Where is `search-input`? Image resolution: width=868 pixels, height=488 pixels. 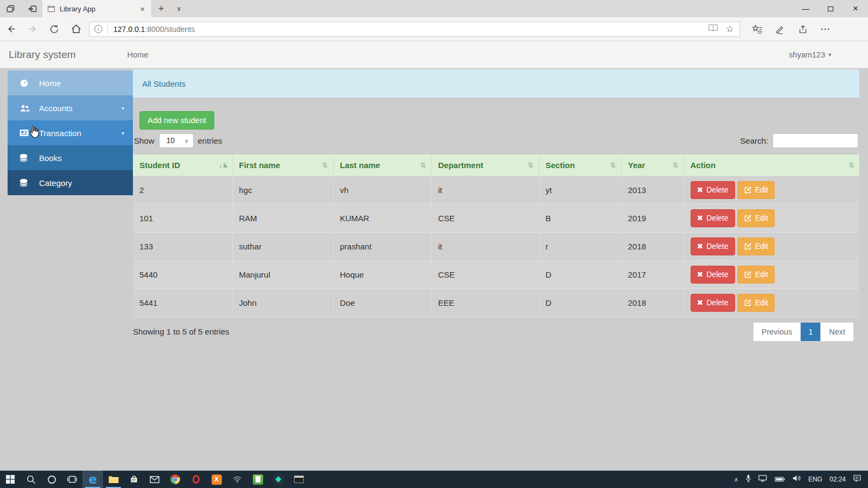 search-input is located at coordinates (815, 141).